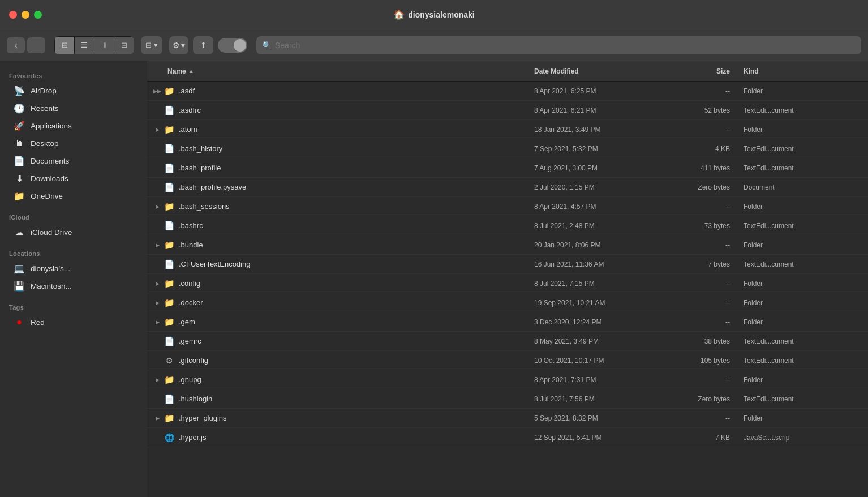 The height and width of the screenshot is (497, 868). I want to click on col-header-date: Date Modified, so click(599, 71).